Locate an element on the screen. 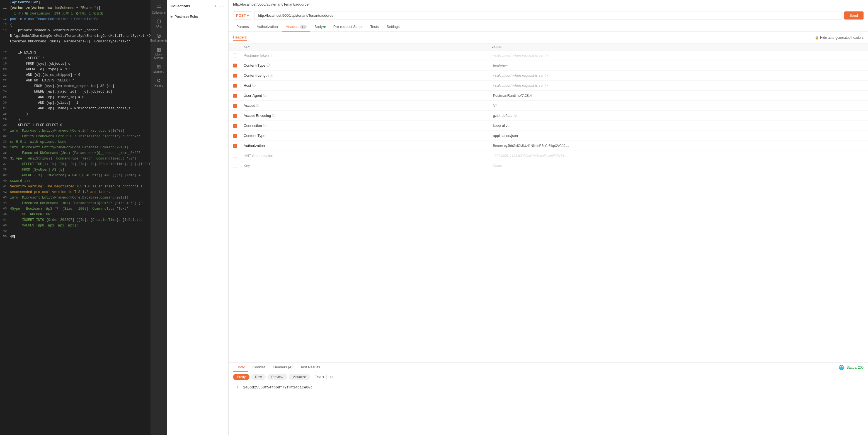 The width and height of the screenshot is (868, 435). request-panel: POST ▾ Send is located at coordinates (548, 16).